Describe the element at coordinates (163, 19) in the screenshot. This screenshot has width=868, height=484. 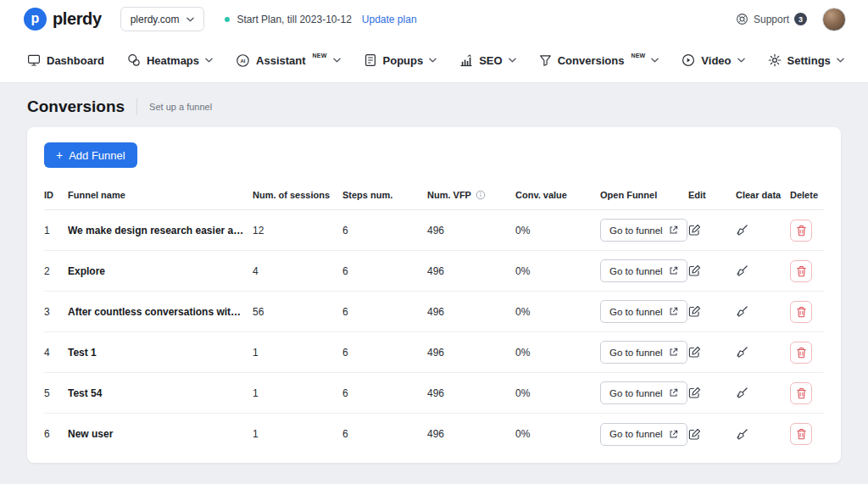
I see `domain-selector: plerdy.com` at that location.